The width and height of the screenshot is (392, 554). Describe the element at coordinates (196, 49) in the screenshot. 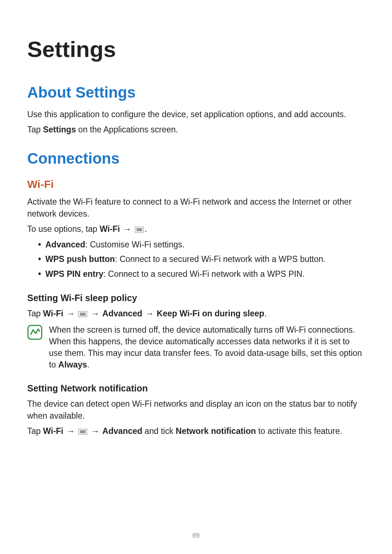

I see `page-title: Settings` at that location.